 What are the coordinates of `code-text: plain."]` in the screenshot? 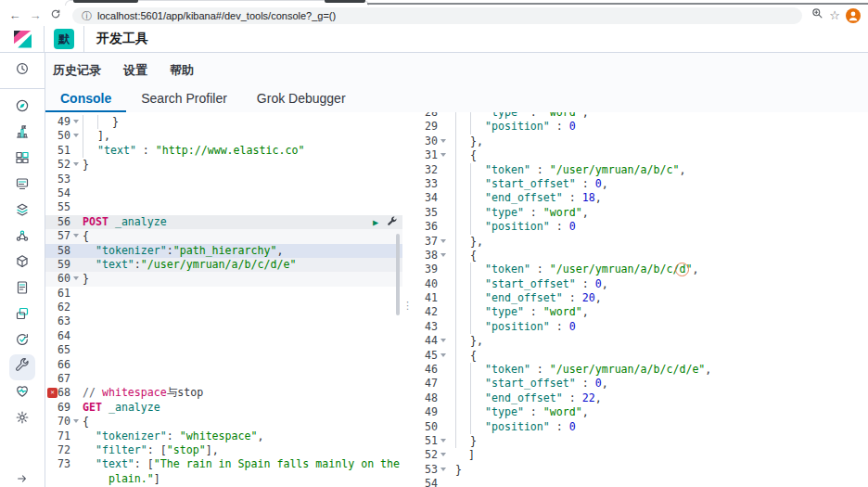 It's located at (241, 479).